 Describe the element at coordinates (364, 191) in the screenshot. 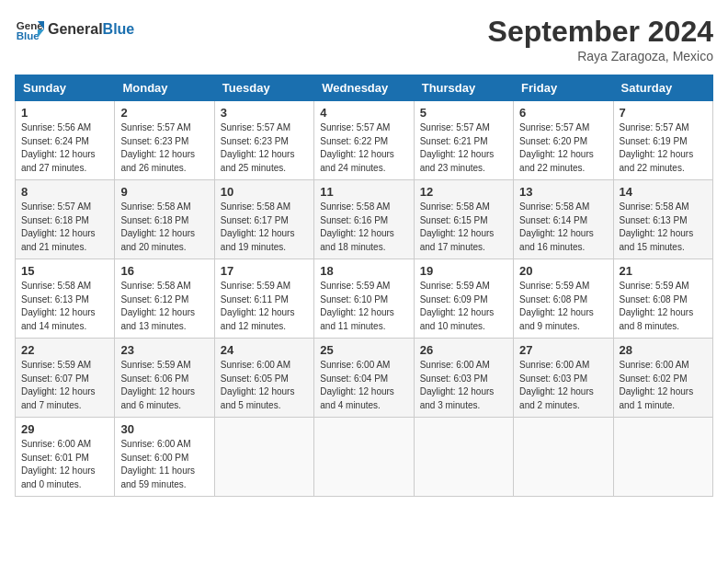

I see `day-number: 11` at that location.